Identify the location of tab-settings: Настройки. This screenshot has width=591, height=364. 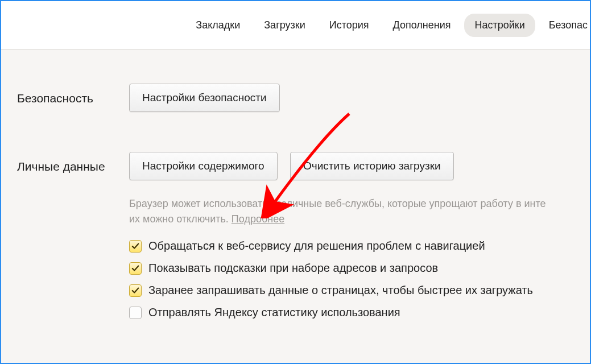
(499, 25).